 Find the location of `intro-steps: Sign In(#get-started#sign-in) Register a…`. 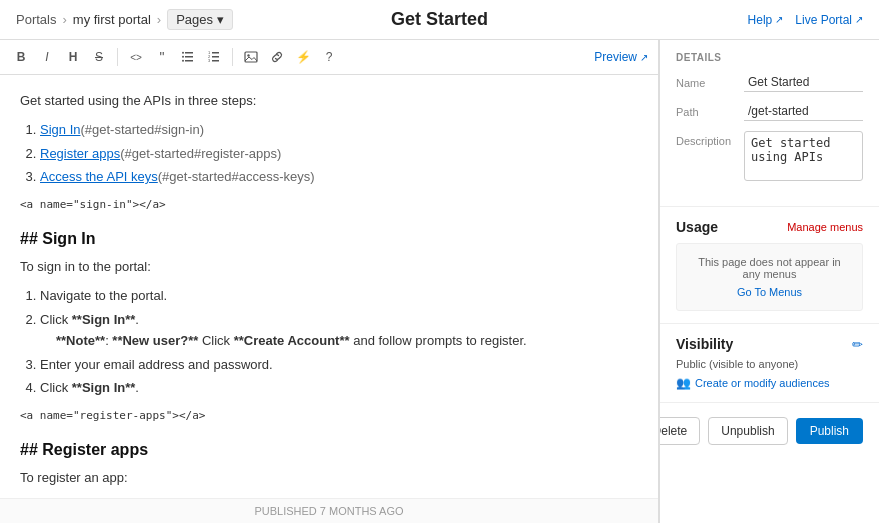

intro-steps: Sign In(#get-started#sign-in) Register a… is located at coordinates (329, 154).